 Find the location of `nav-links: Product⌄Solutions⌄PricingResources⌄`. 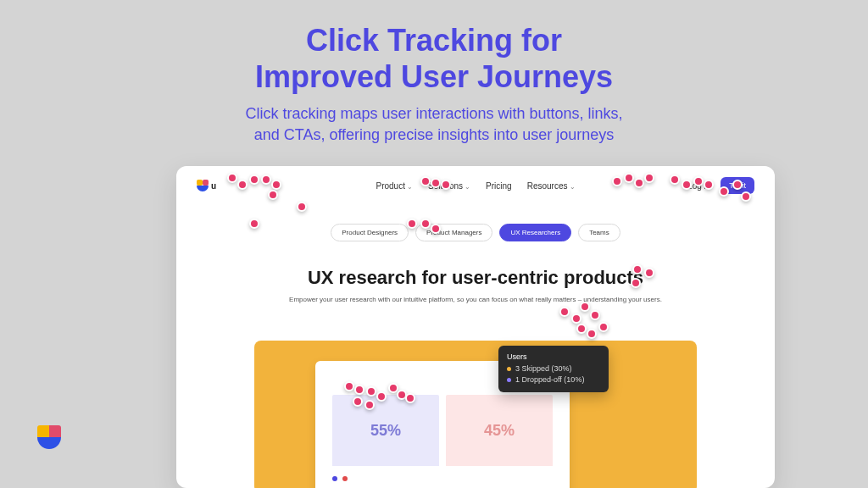

nav-links: Product⌄Solutions⌄PricingResources⌄ is located at coordinates (476, 186).